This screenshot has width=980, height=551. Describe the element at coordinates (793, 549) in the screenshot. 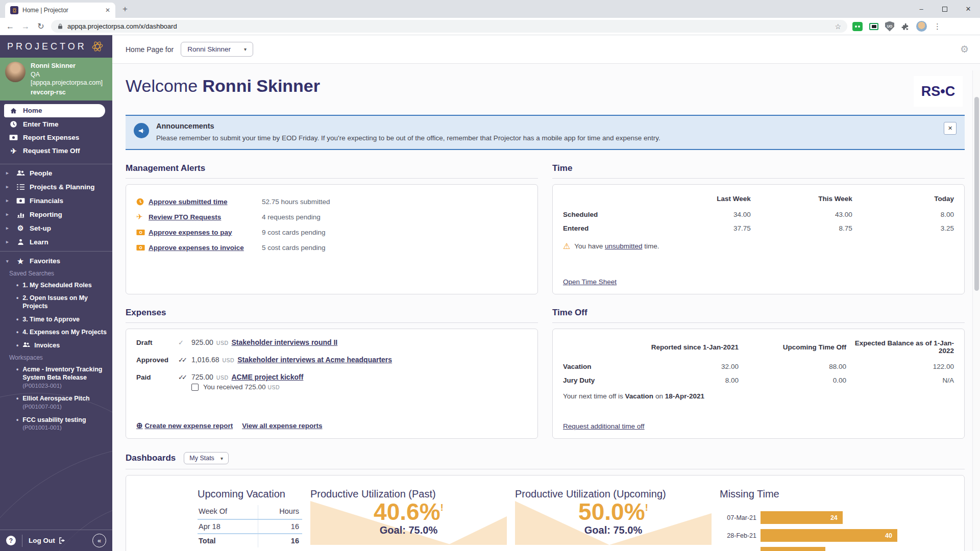

I see `bar: 19` at that location.